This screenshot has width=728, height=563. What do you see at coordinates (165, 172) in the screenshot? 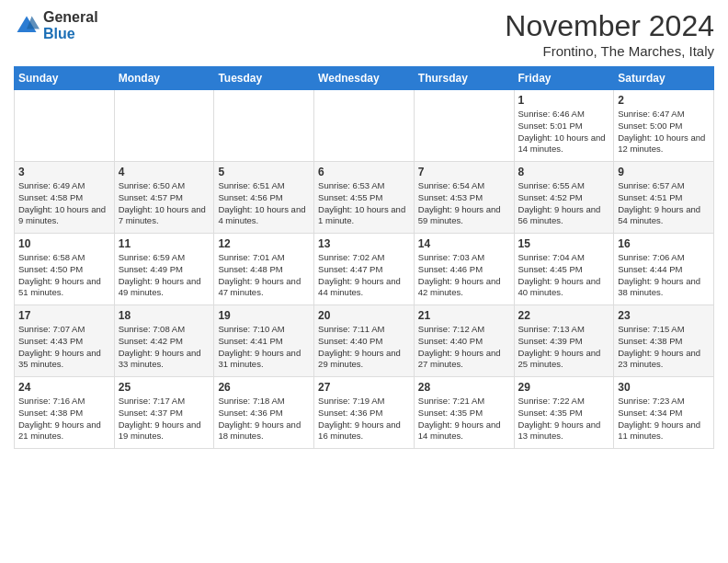
I see `day-number: 4` at bounding box center [165, 172].